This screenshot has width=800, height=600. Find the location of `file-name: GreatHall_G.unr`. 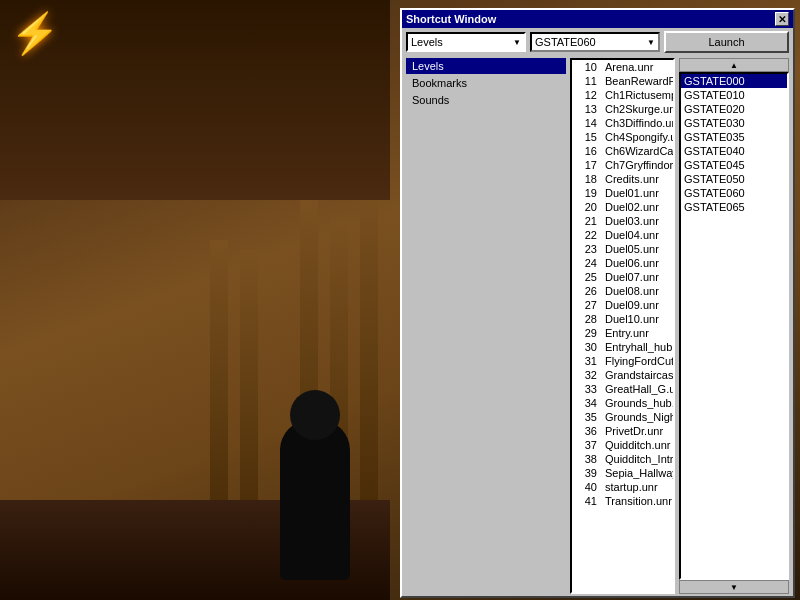

file-name: GreatHall_G.unr is located at coordinates (640, 389).